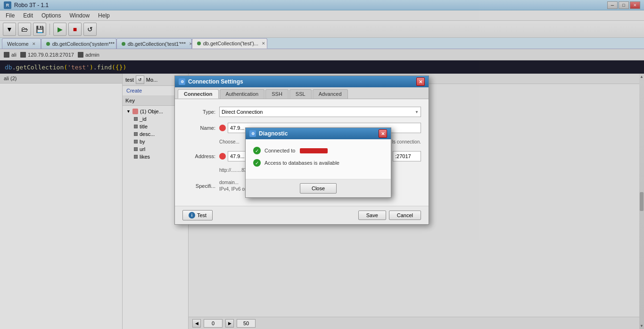 Image resolution: width=644 pixels, height=329 pixels. Describe the element at coordinates (242, 112) in the screenshot. I see `type-select-value: Direct Connection` at that location.